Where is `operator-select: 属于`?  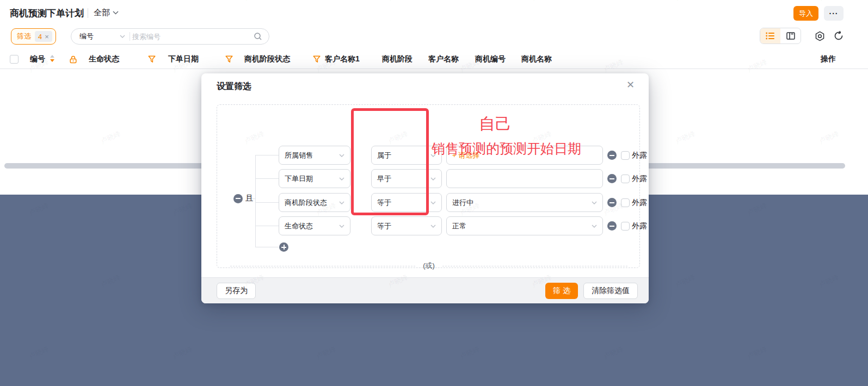 operator-select: 属于 is located at coordinates (407, 155).